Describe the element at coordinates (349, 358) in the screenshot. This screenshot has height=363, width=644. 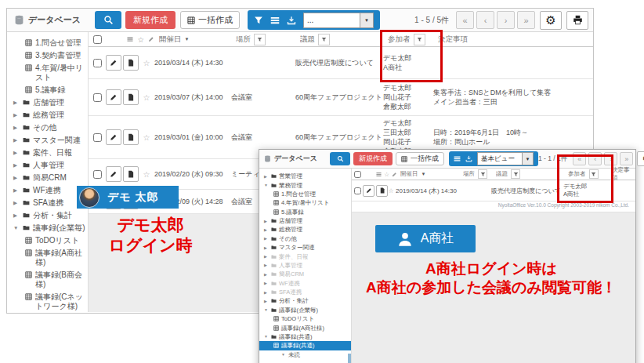
I see `sidebar-scrollbar` at that location.